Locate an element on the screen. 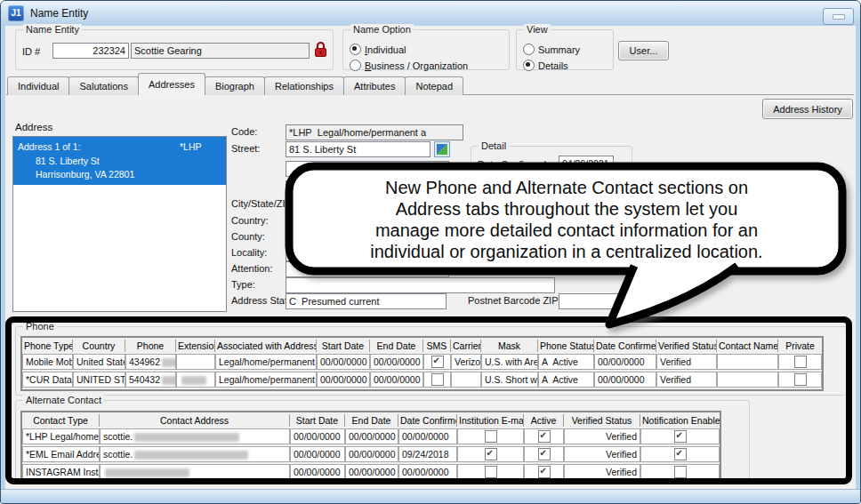 Image resolution: width=861 pixels, height=504 pixels. column-header-mask: Mask is located at coordinates (510, 346).